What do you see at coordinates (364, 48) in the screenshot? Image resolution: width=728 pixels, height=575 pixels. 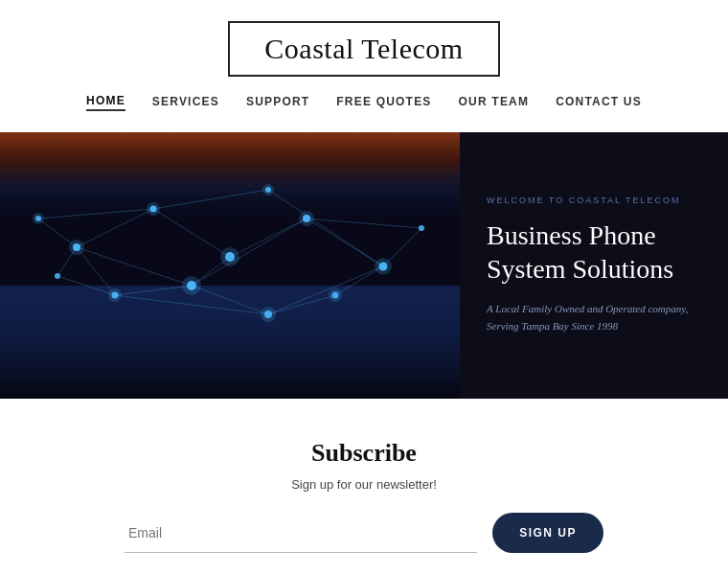 I see `site-title: Coastal Telecom` at bounding box center [364, 48].